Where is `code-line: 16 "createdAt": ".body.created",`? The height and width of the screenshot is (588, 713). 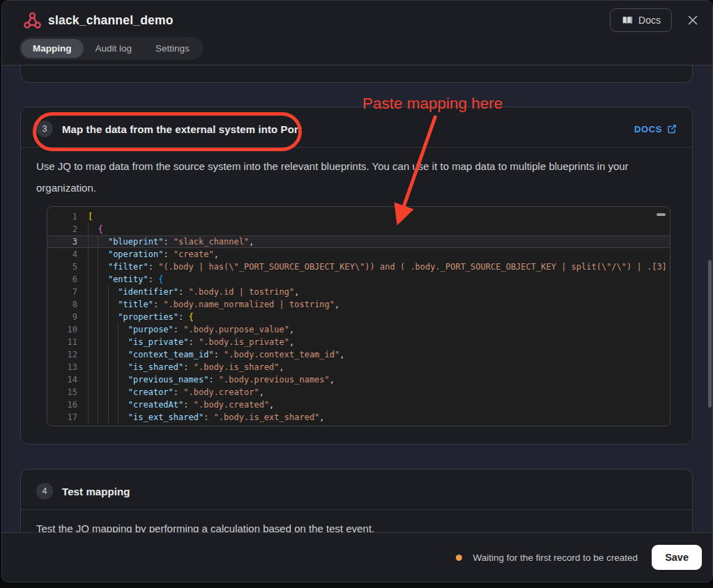
code-line: 16 "createdAt": ".body.created", is located at coordinates (358, 405).